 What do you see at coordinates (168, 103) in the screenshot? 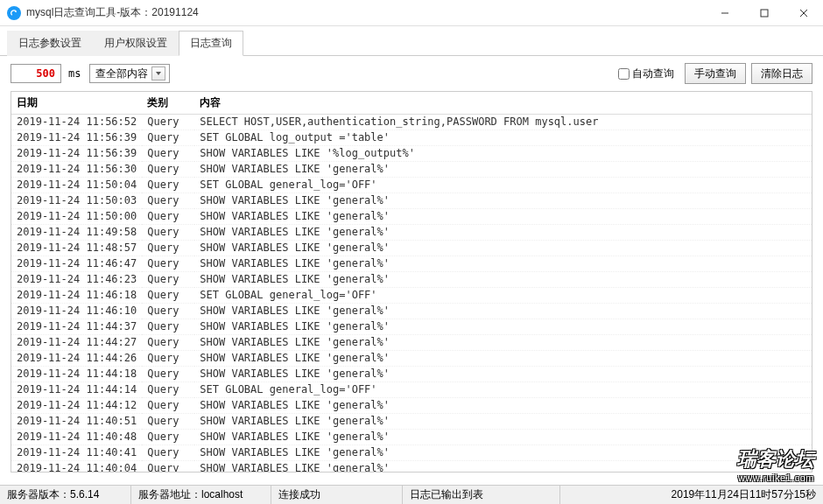
I see `column-header-type: 类别` at bounding box center [168, 103].